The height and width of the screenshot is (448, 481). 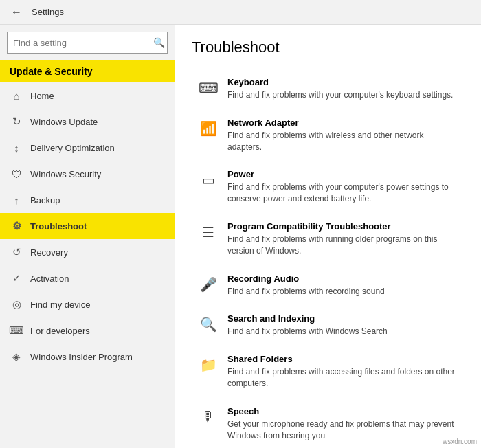 I want to click on sidebar-label-windows-insider: Windows Insider Program, so click(x=81, y=357).